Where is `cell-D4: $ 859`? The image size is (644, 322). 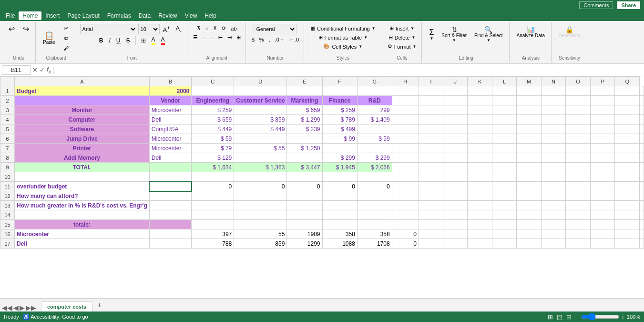
cell-D4: $ 859 is located at coordinates (260, 120).